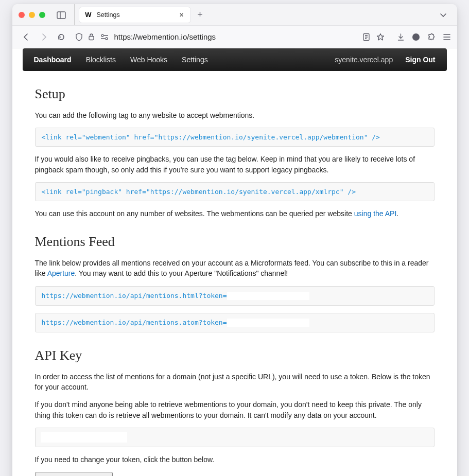 This screenshot has width=469, height=476. I want to click on bookmark-icon, so click(380, 37).